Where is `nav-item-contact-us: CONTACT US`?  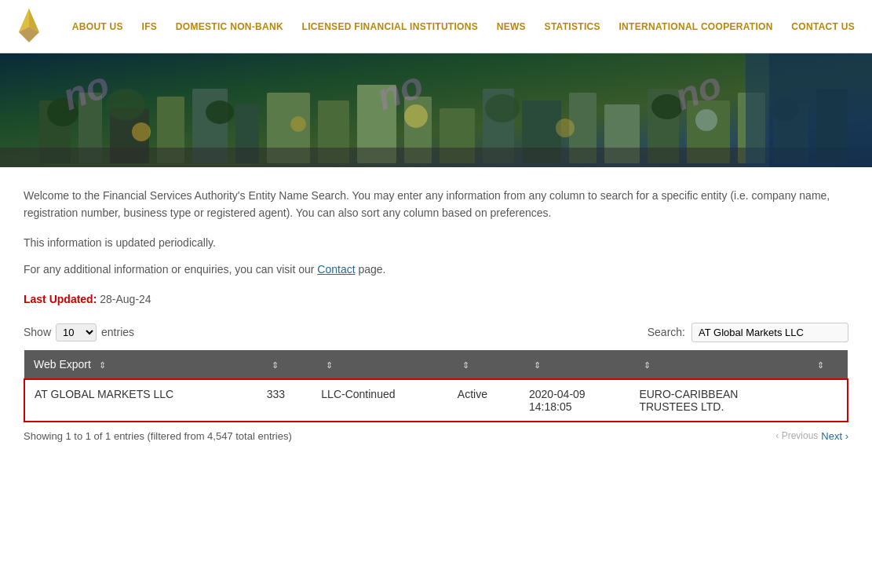 nav-item-contact-us: CONTACT US is located at coordinates (823, 27).